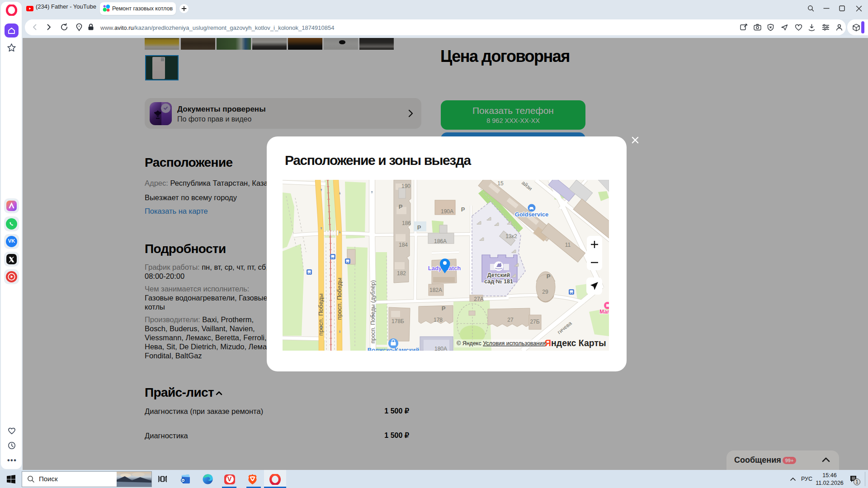  I want to click on svg-text: 27, so click(510, 320).